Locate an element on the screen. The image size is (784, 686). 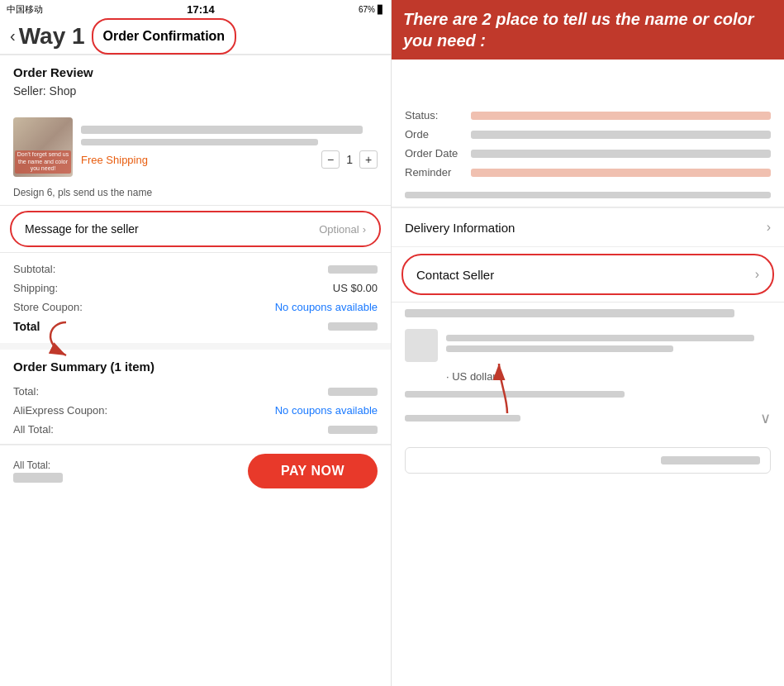
order-review-title: Order Review is located at coordinates (195, 73).